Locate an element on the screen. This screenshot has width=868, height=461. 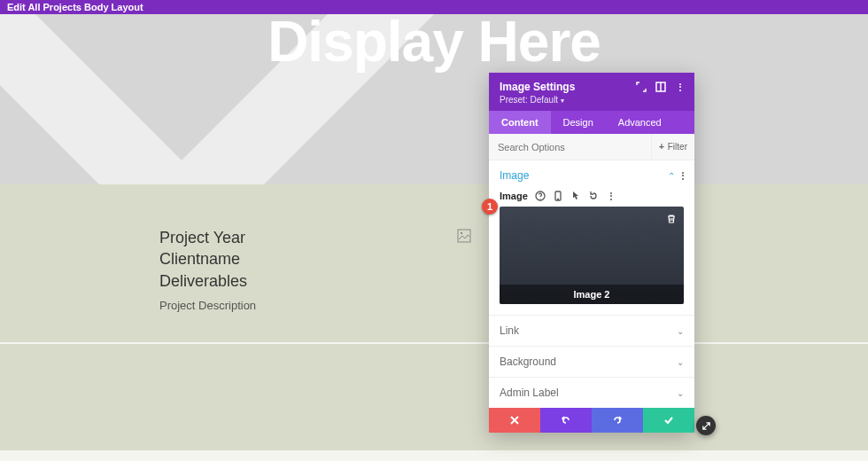
step-badge: 1 is located at coordinates (490, 207).